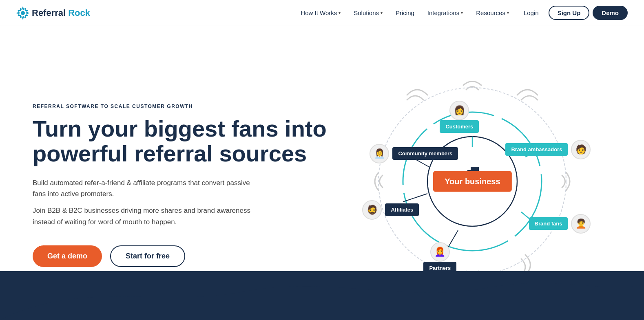  I want to click on brand-ambassadors-label: Brand ambassadors, so click(537, 149).